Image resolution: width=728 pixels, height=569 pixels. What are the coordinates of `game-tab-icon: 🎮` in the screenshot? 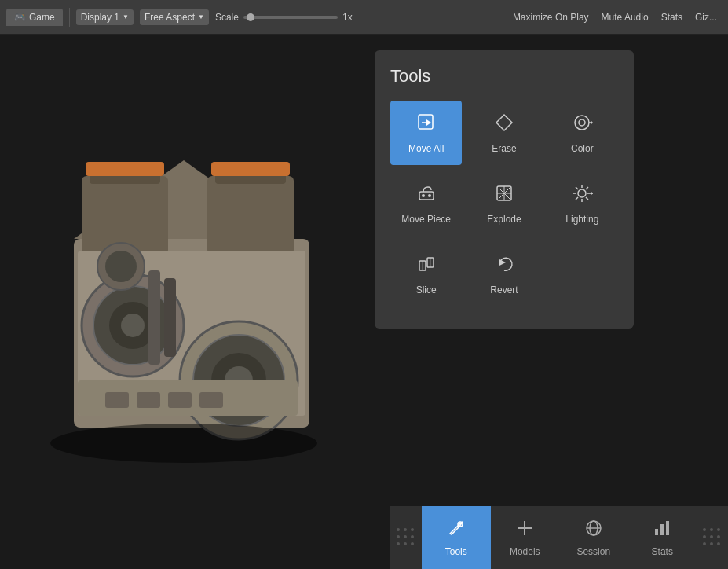 It's located at (20, 17).